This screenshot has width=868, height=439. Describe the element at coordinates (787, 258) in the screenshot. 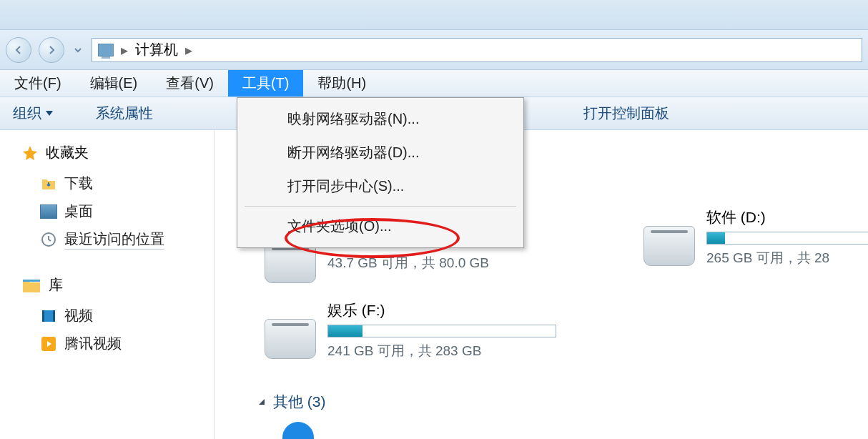

I see `drive-d-stats: 265 GB 可用，共 28` at that location.